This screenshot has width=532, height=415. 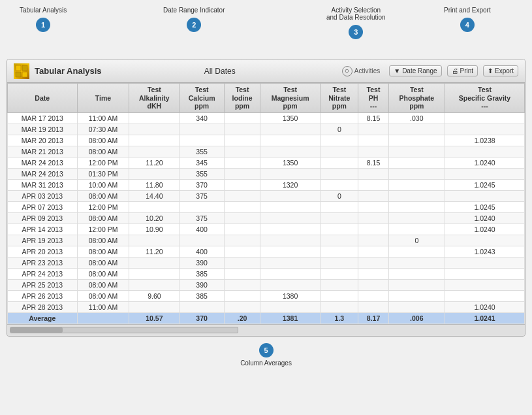 What do you see at coordinates (501, 71) in the screenshot?
I see `export-button: ⬆ Export` at bounding box center [501, 71].